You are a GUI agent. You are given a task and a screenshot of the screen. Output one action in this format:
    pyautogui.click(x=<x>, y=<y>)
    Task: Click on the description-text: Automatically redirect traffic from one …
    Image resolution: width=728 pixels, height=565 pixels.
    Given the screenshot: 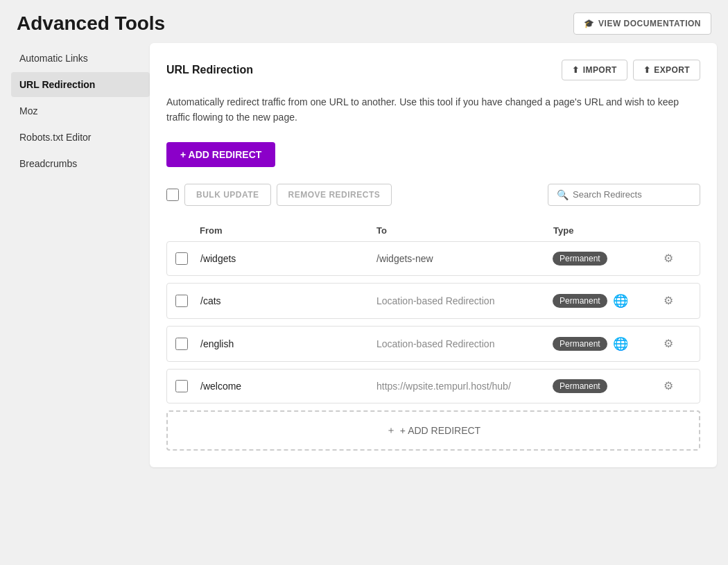 What is the action you would take?
    pyautogui.click(x=433, y=110)
    